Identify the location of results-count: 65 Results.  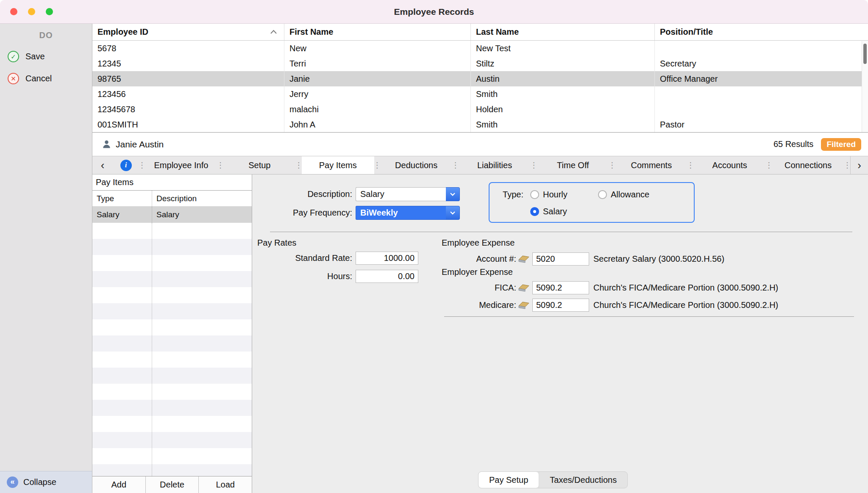
(793, 144).